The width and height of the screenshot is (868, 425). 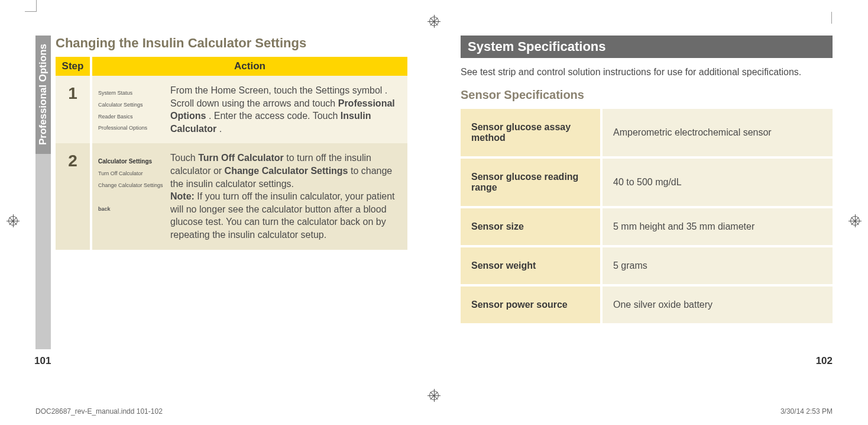 What do you see at coordinates (131, 105) in the screenshot?
I see `screen-item: Calculator Settings` at bounding box center [131, 105].